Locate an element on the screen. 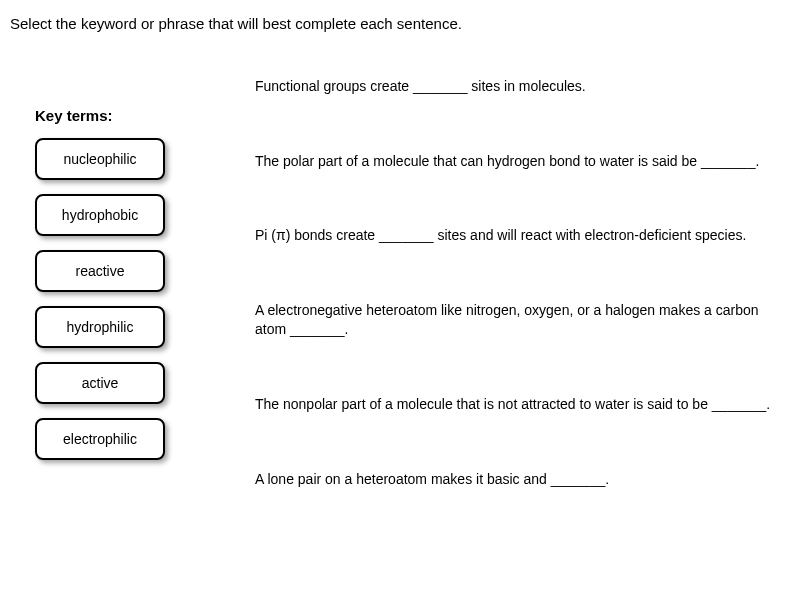 This screenshot has width=800, height=597. term-nucleophilic: nucleophilic is located at coordinates (100, 159).